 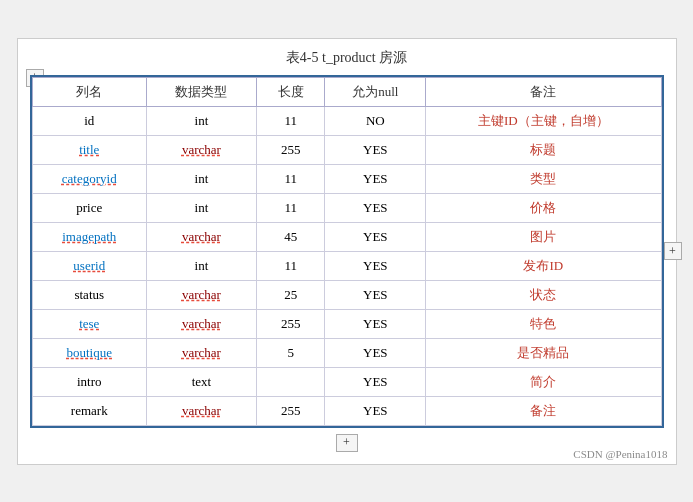 I want to click on table-row: boutiquevarchar5YES是否精品, so click(x=346, y=352).